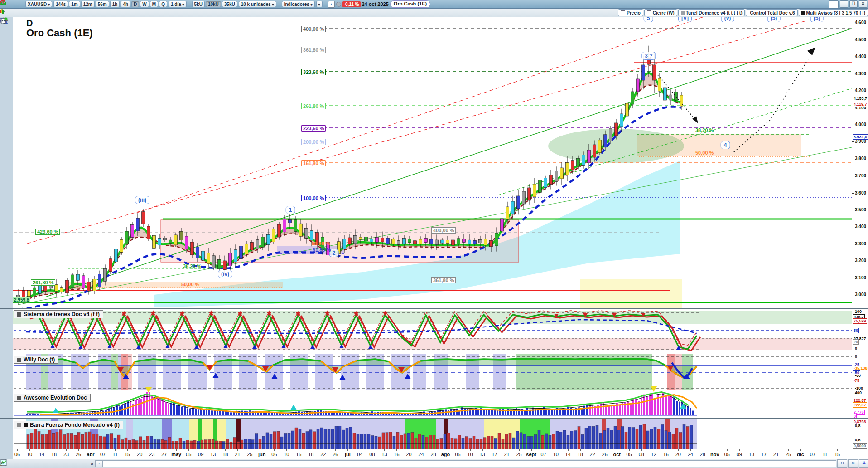 The height and width of the screenshot is (468, 868). What do you see at coordinates (817, 20) in the screenshot?
I see `wave-count-label: [5]` at bounding box center [817, 20].